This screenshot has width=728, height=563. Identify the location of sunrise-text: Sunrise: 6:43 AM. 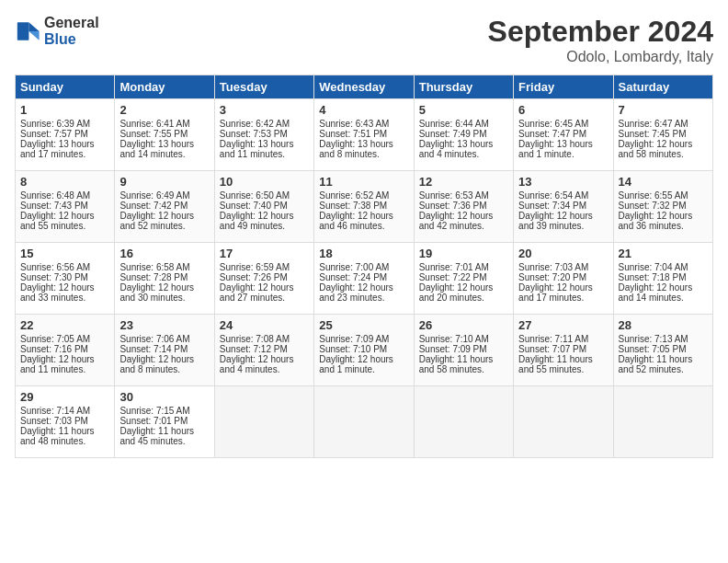
(354, 123).